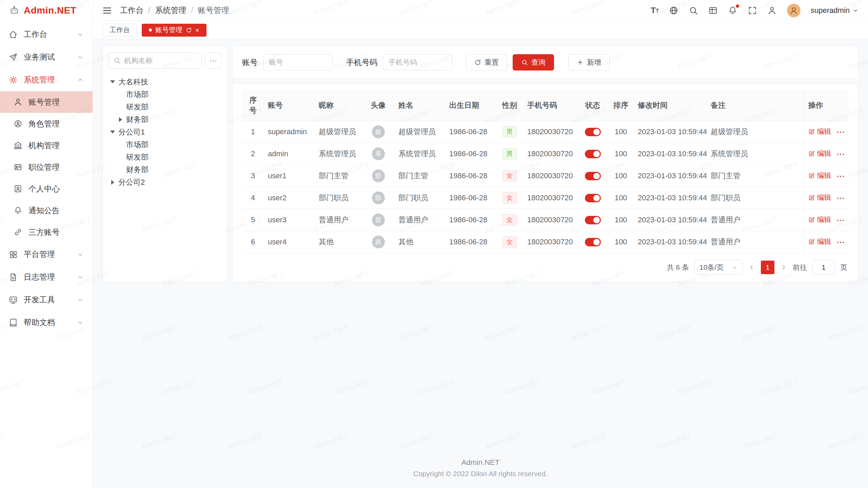 This screenshot has width=868, height=488. I want to click on sidebar-item-position-management: 职位管理, so click(46, 167).